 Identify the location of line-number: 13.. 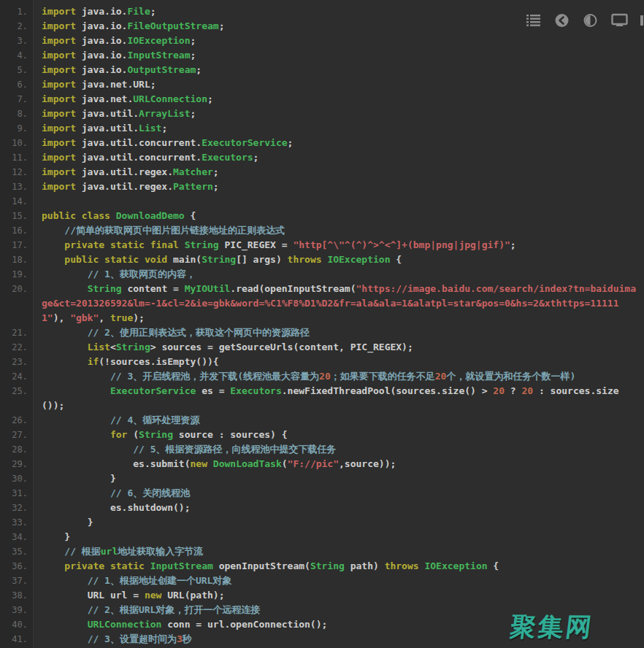
(17, 187).